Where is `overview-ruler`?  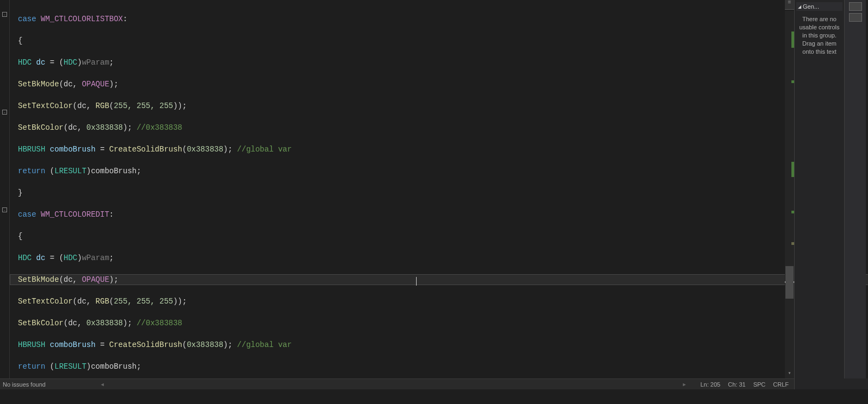
overview-ruler is located at coordinates (790, 194).